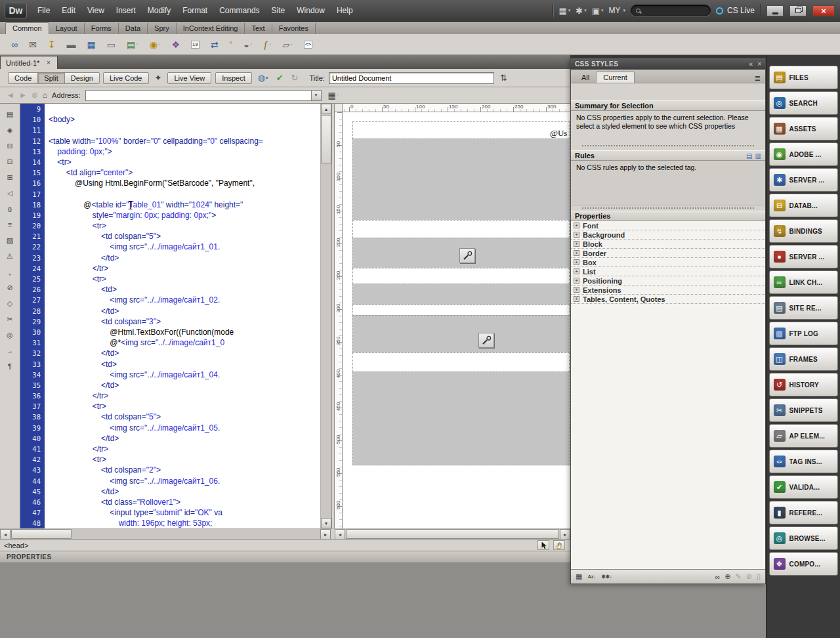 This screenshot has height=638, width=840. I want to click on code-line-36: 36 </tr>, so click(171, 396).